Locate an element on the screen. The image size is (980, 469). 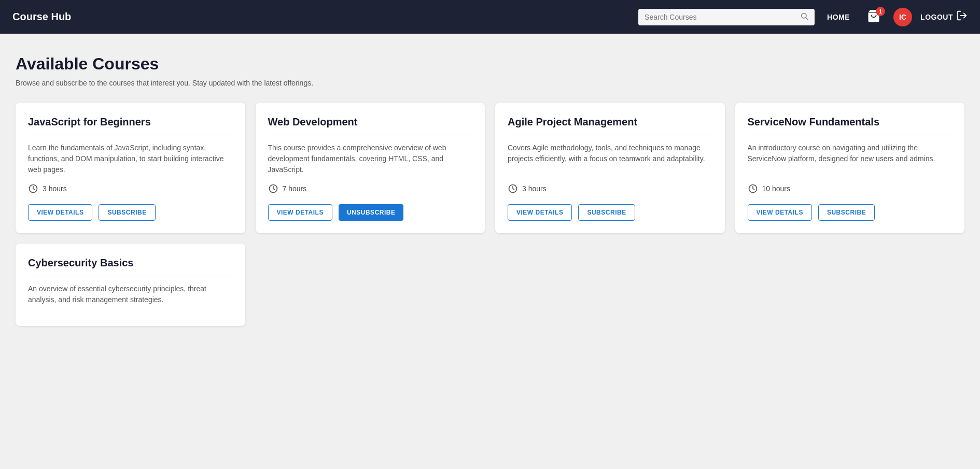
navbar: Course Hub HOME 1 IC LOGOUT is located at coordinates (490, 17).